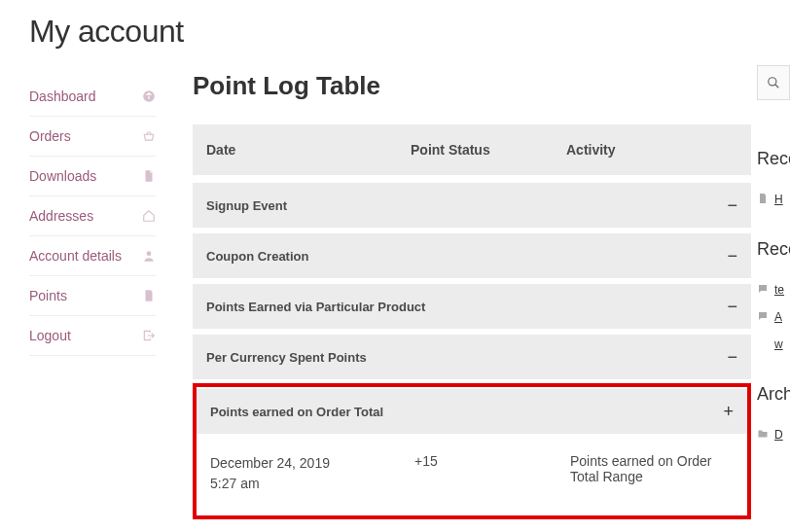  What do you see at coordinates (61, 216) in the screenshot?
I see `sidebar-item-label: Addresses` at bounding box center [61, 216].